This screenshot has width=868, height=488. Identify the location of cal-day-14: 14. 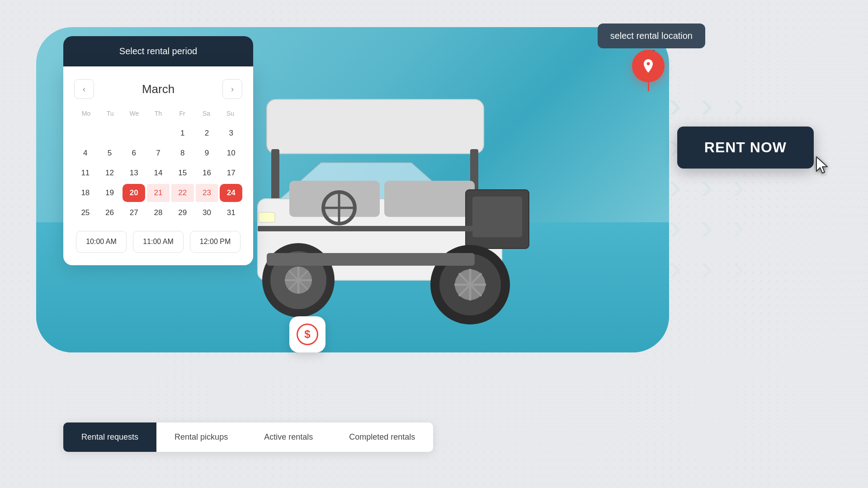
(158, 173).